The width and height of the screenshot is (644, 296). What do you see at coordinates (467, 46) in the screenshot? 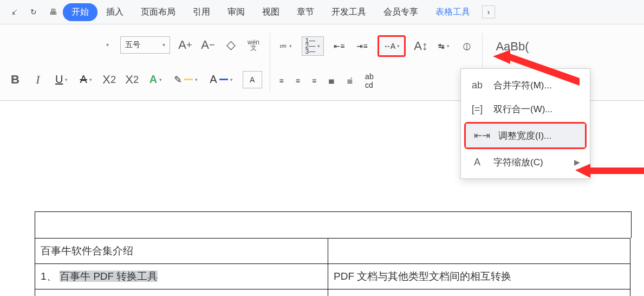
I see `show-marks-button: ⦶` at bounding box center [467, 46].